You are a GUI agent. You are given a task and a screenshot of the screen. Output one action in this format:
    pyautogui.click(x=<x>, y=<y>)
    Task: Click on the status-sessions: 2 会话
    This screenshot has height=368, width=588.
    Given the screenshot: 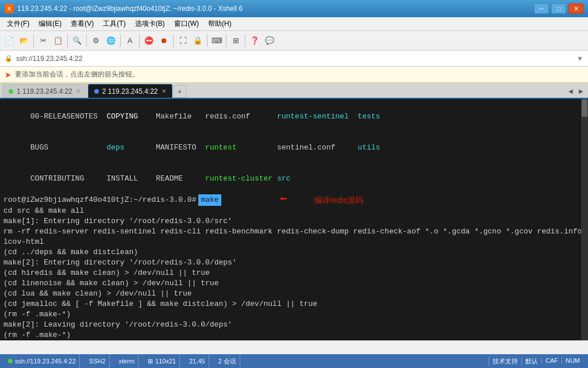 What is the action you would take?
    pyautogui.click(x=228, y=361)
    